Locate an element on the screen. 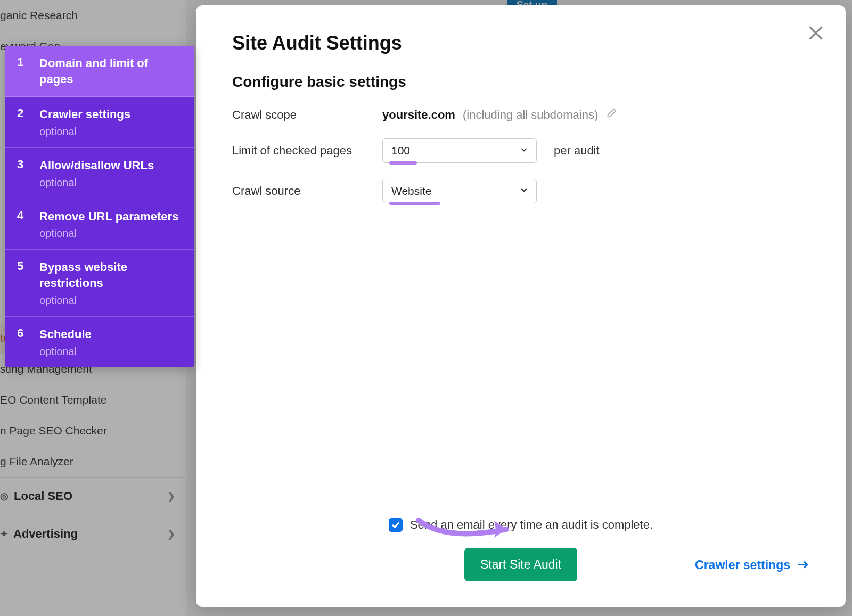 Image resolution: width=852 pixels, height=616 pixels. wizard-step-allow-disallow: 3 Allow/disallow URLs optional is located at coordinates (100, 174).